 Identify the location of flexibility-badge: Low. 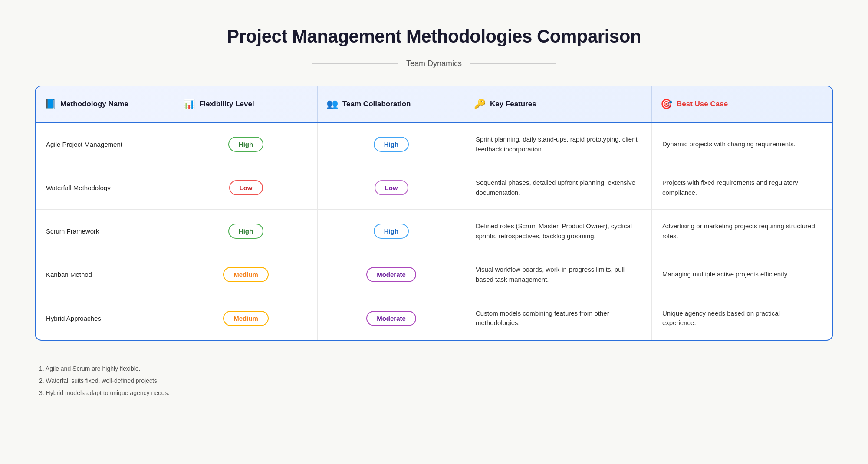
(246, 188).